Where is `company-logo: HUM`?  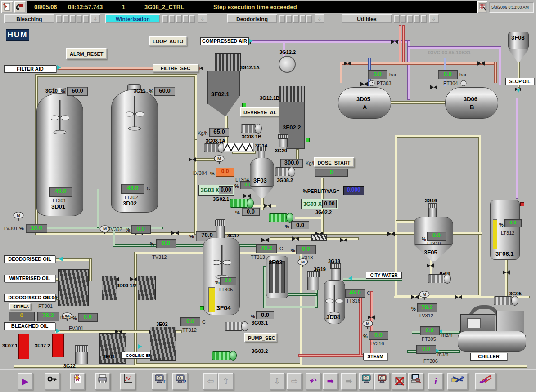
company-logo: HUM is located at coordinates (18, 35).